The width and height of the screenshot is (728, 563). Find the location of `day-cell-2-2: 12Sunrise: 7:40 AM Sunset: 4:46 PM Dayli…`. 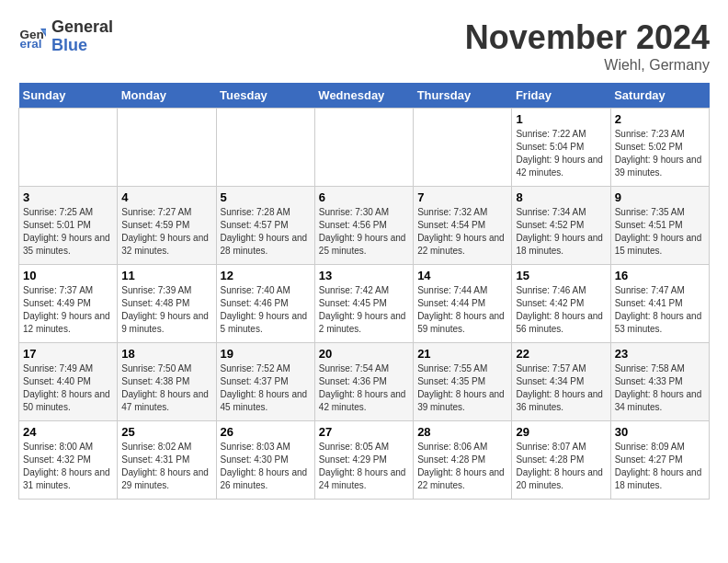

day-cell-2-2: 12Sunrise: 7:40 AM Sunset: 4:46 PM Dayli… is located at coordinates (265, 304).